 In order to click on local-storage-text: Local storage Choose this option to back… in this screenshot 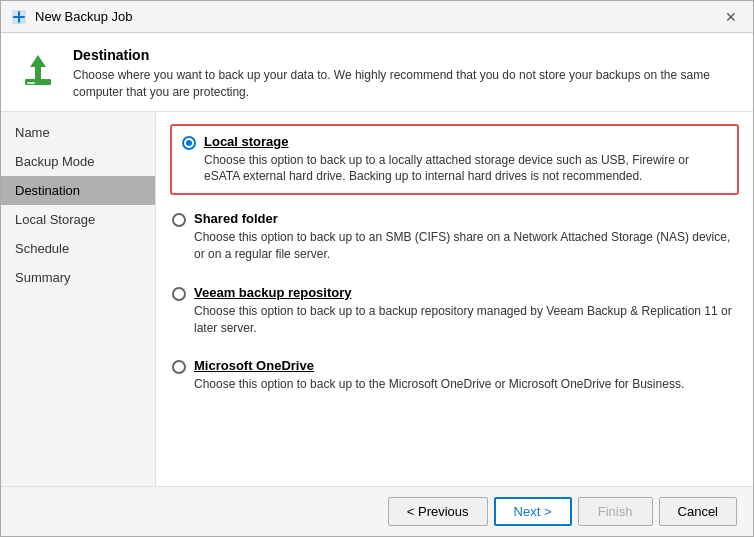, I will do `click(466, 160)`.